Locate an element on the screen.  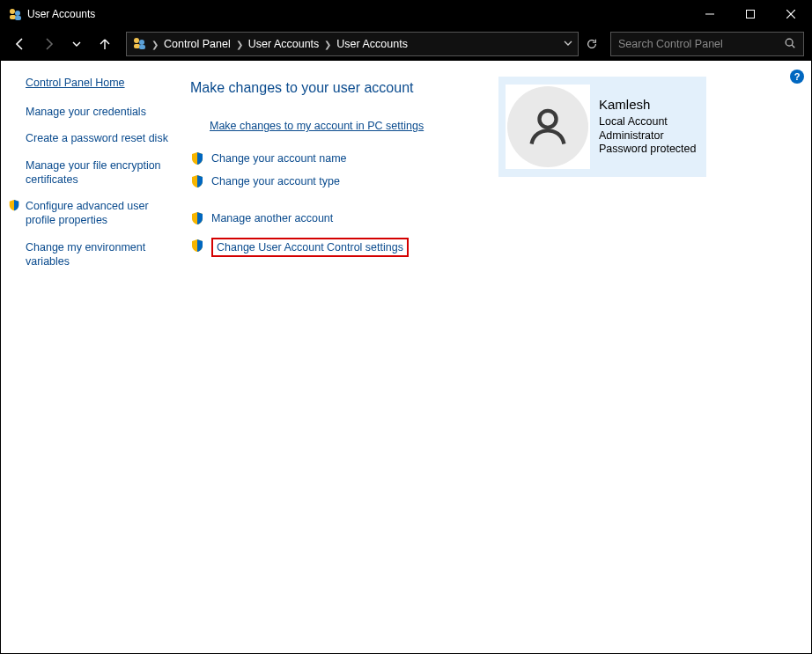
avatar is located at coordinates (548, 127).